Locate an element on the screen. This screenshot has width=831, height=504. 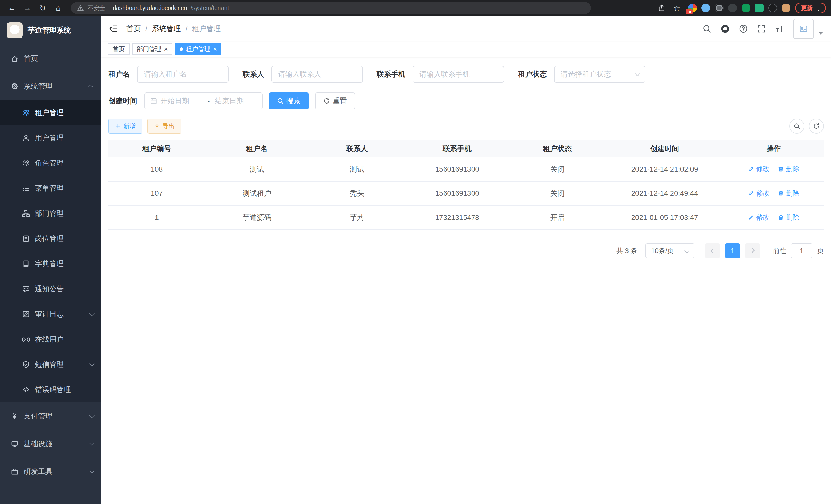
reload-icon: ↻ is located at coordinates (42, 8).